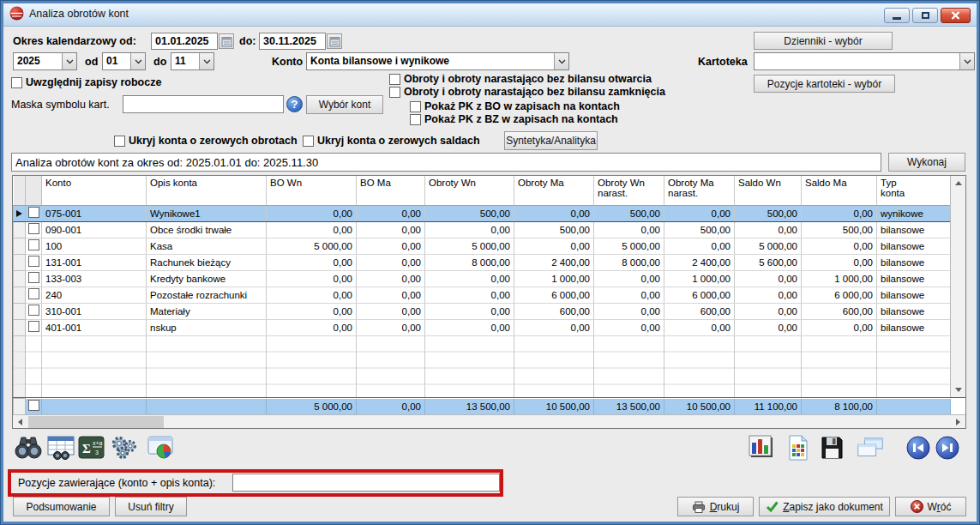 This screenshot has width=980, height=525. What do you see at coordinates (918, 448) in the screenshot?
I see `nav-first-button` at bounding box center [918, 448].